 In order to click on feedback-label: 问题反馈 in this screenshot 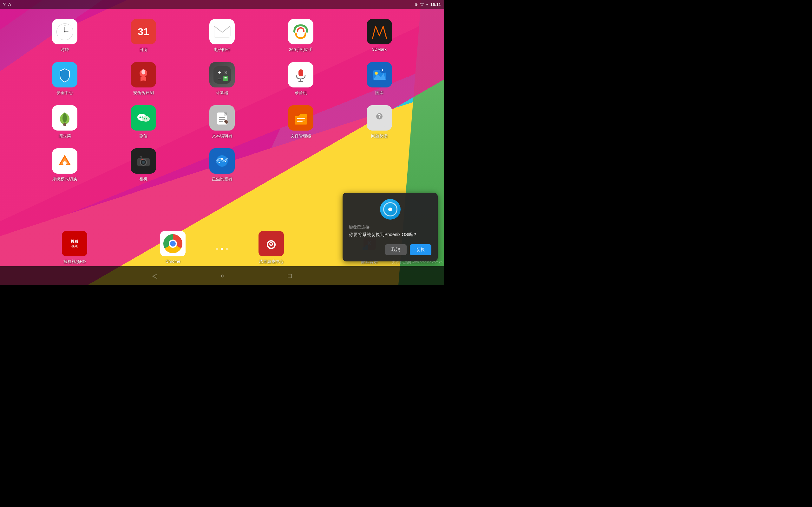, I will do `click(379, 136)`.